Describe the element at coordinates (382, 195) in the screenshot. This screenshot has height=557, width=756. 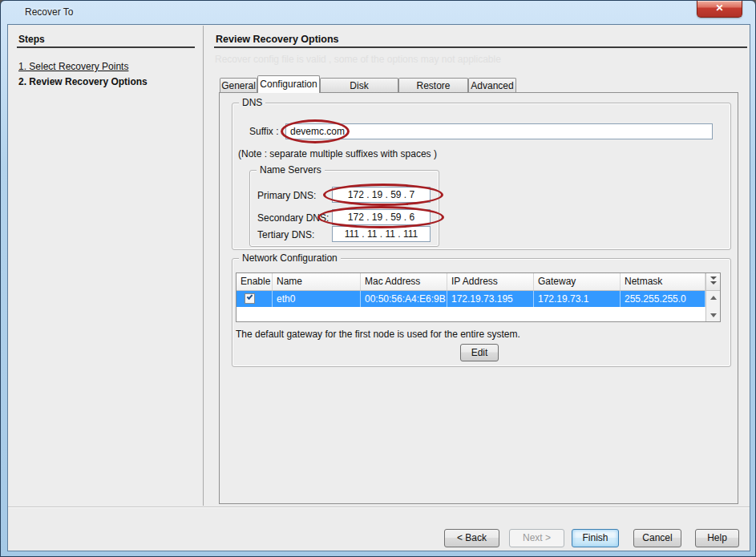
I see `primary-dns-input: 172 . 19 . 59 . 7` at that location.